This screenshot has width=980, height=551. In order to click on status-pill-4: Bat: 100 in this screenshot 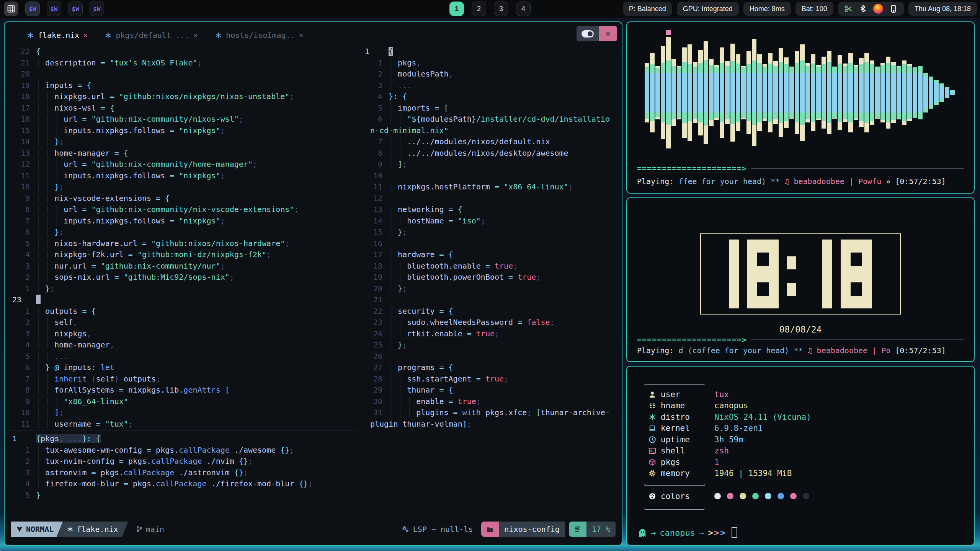, I will do `click(815, 9)`.